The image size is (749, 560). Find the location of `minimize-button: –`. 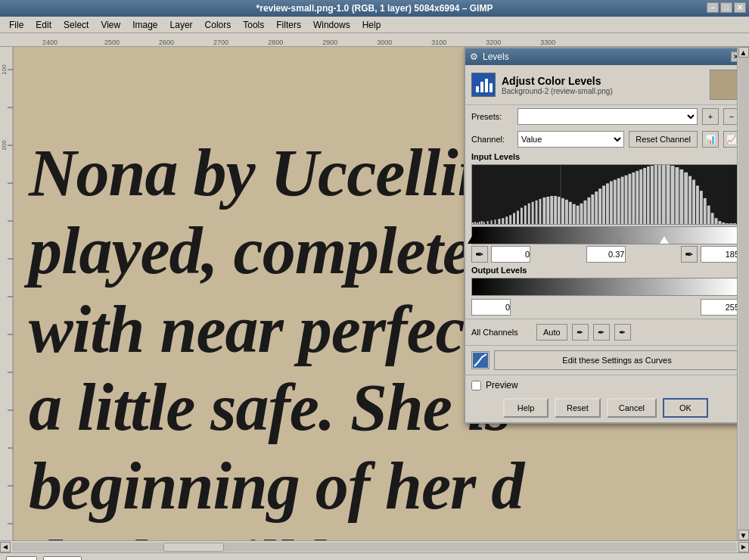

minimize-button: – is located at coordinates (713, 8).